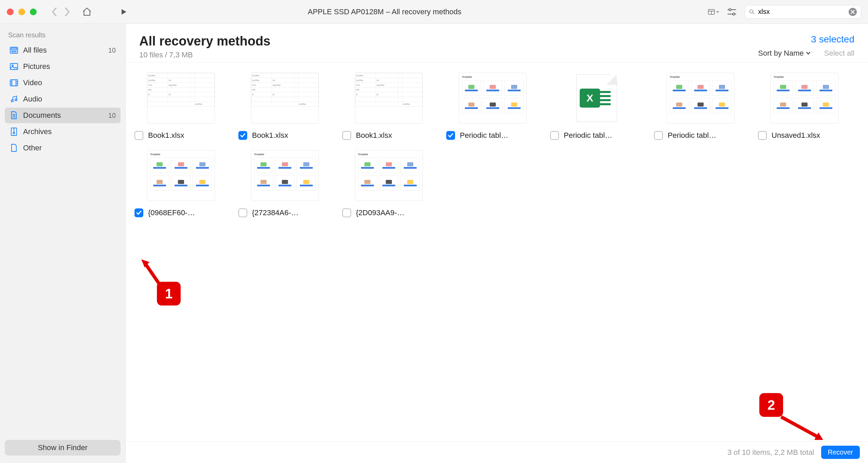 The image size is (868, 463). I want to click on callout-2-arrow, so click(803, 429).